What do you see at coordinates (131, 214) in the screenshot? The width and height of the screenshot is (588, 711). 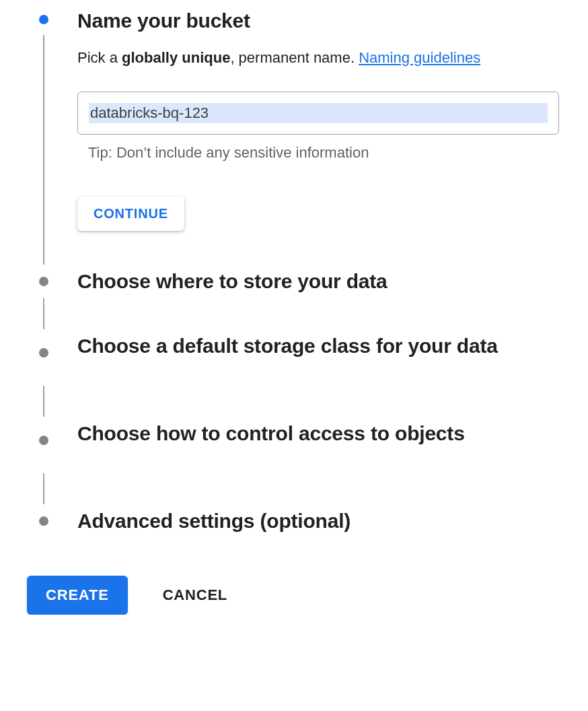 I see `continue-button: CONTINUE` at bounding box center [131, 214].